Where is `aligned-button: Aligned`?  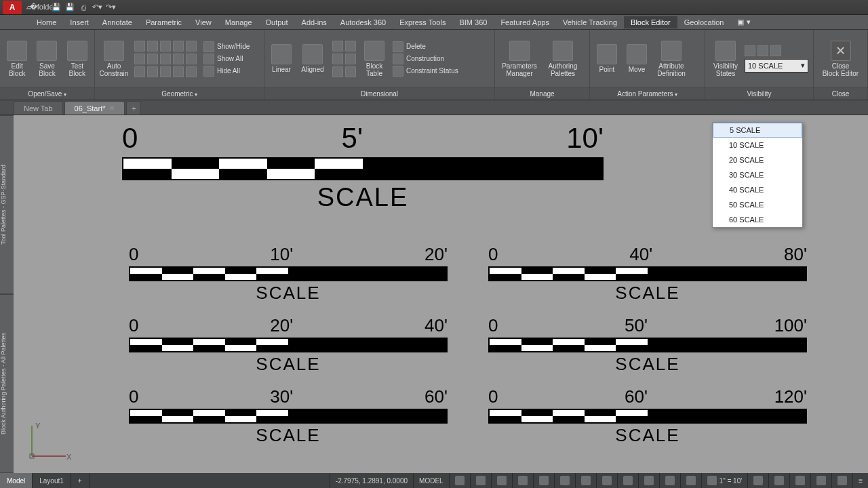
aligned-button: Aligned is located at coordinates (313, 59).